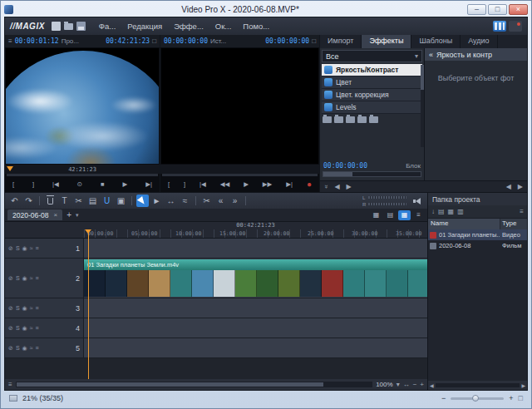  Describe the element at coordinates (464, 224) in the screenshot. I see `column-header-name: Name` at that location.